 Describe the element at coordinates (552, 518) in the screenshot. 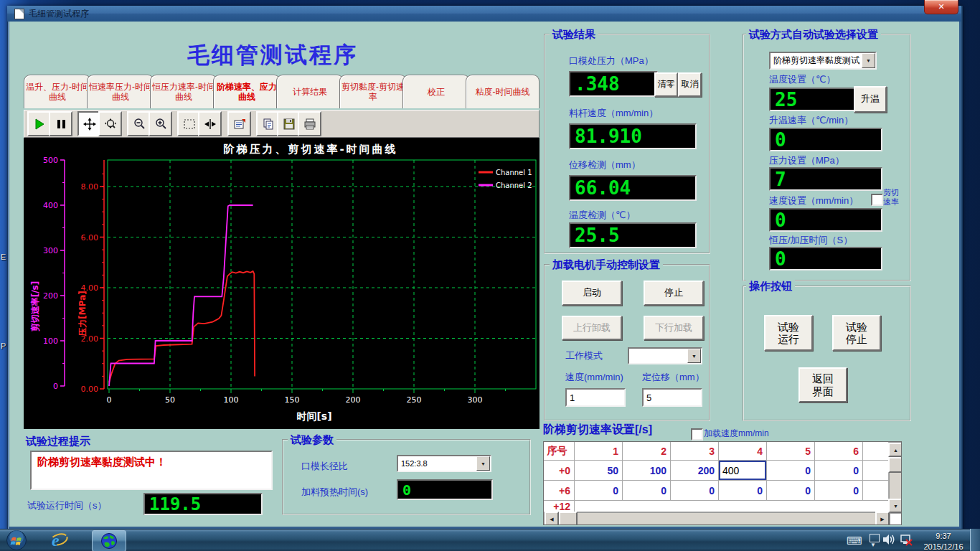

I see `scroll-left-icon: ◀` at that location.